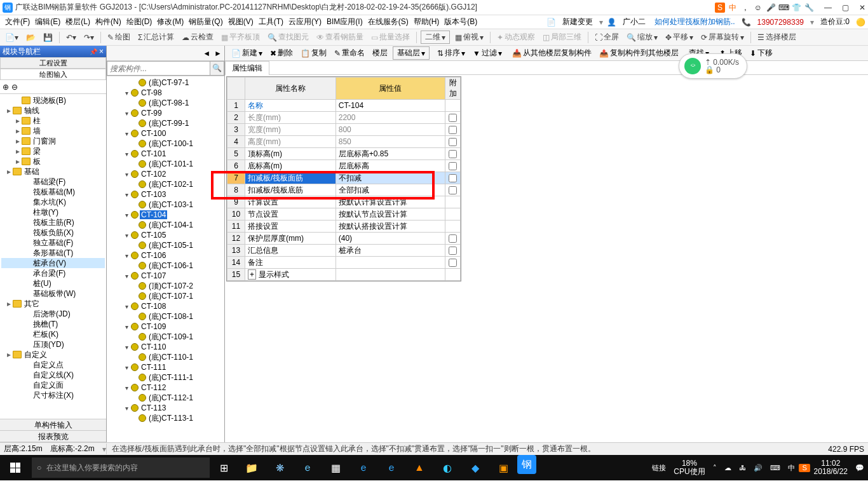  Describe the element at coordinates (207, 53) in the screenshot. I see `left-arrow-icon: ◄` at that location.